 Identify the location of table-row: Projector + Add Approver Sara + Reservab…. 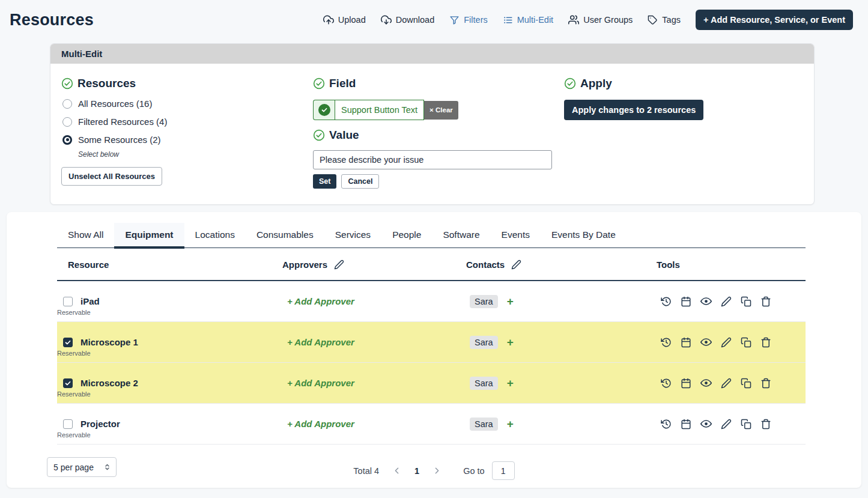
(431, 424).